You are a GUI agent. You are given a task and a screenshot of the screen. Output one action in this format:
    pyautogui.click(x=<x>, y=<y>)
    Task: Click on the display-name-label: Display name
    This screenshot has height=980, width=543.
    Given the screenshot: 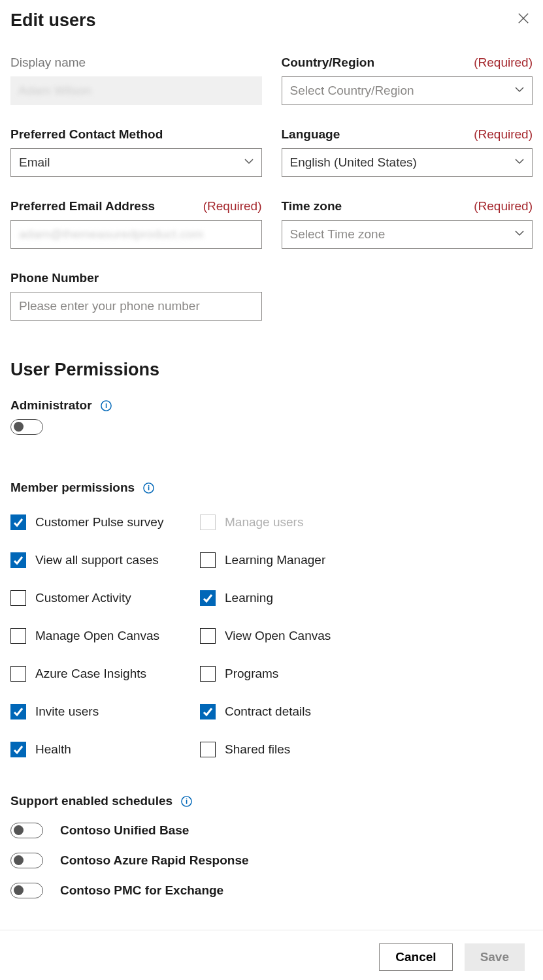 What is the action you would take?
    pyautogui.click(x=48, y=63)
    